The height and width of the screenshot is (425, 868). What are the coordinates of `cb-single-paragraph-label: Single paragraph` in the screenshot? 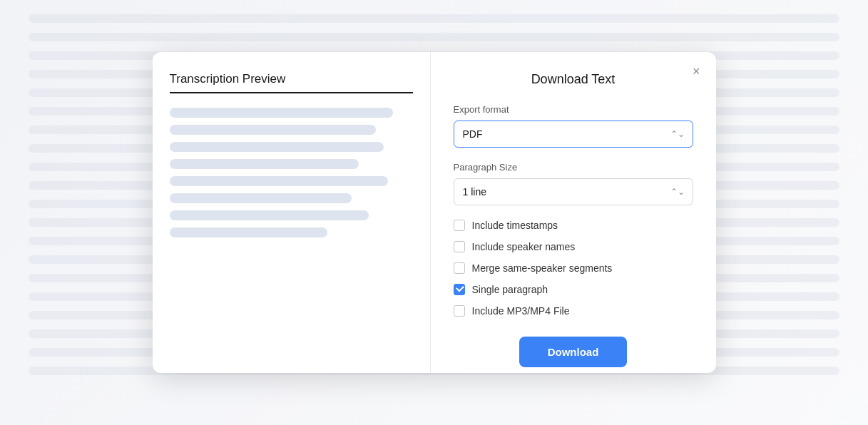 It's located at (511, 290).